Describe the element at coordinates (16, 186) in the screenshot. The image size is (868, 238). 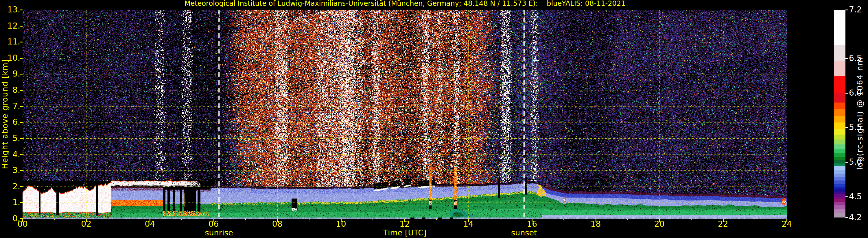
I see `y-tick-label: 2.` at that location.